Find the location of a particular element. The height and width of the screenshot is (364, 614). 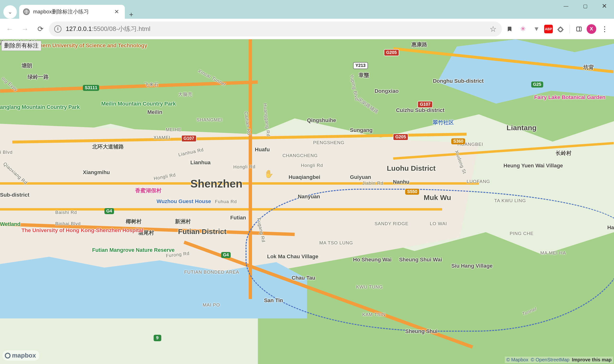

new-tab-button: + is located at coordinates (131, 15).